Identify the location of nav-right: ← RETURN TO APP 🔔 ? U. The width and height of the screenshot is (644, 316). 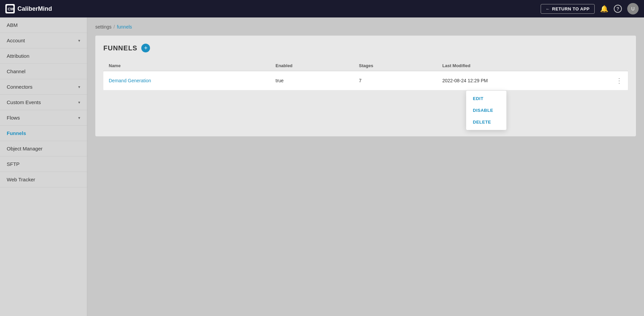
(590, 9).